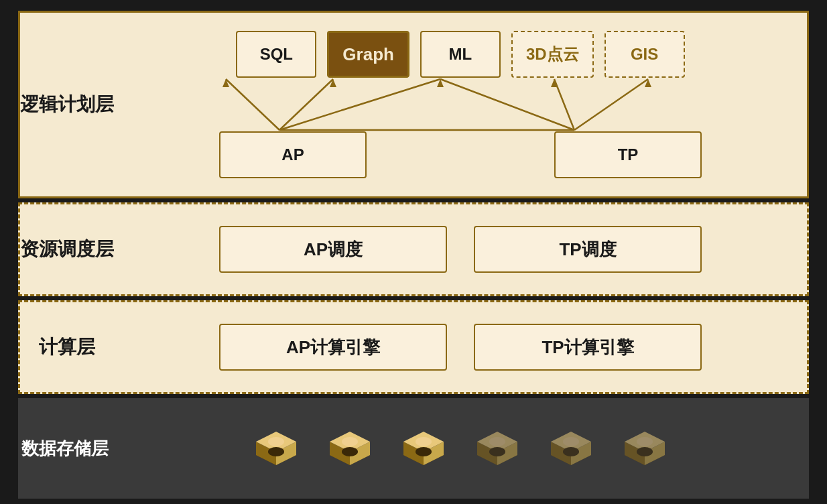 The image size is (827, 504). Describe the element at coordinates (67, 105) in the screenshot. I see `logic-layer-label: 逻辑计划层` at that location.